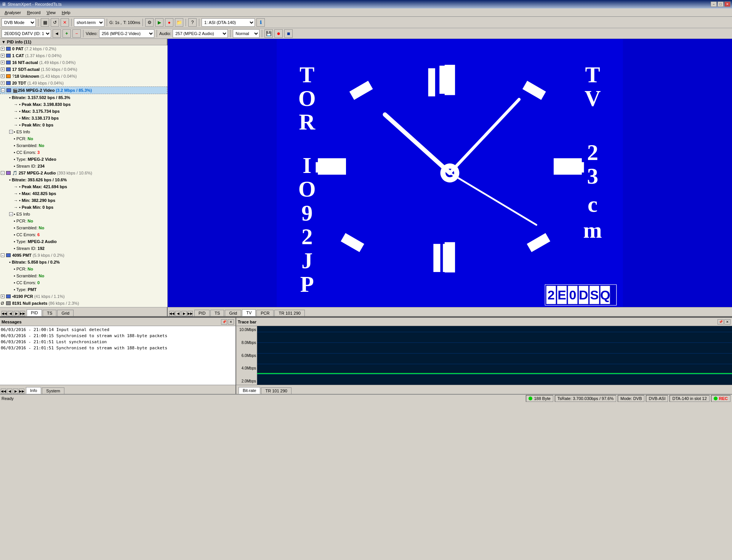  I want to click on menu-view: View, so click(51, 13).